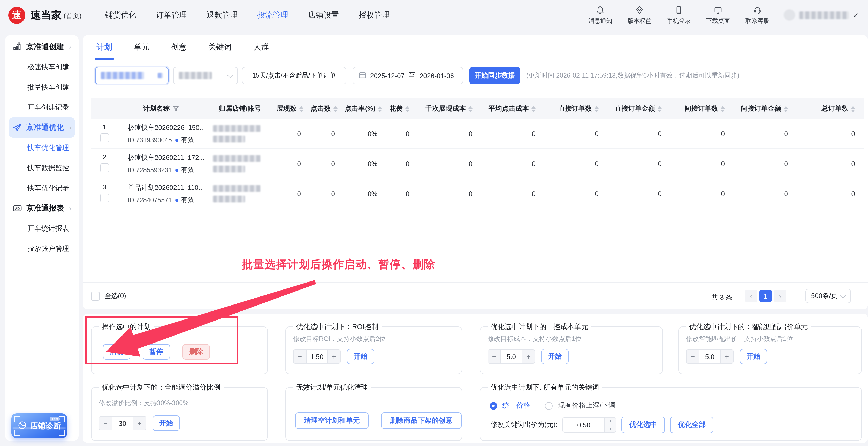 This screenshot has height=446, width=868. Describe the element at coordinates (42, 168) in the screenshot. I see `sidebar-item-kuaiche-data-monitor: 快车数据监控` at that location.